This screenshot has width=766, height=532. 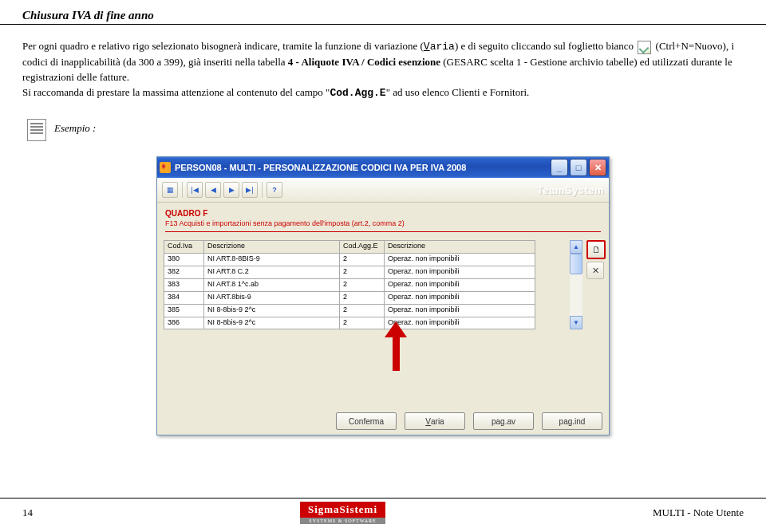 I want to click on body-paragraphs: Per ogni quadro e relativo rigo selezion…, so click(x=383, y=62).